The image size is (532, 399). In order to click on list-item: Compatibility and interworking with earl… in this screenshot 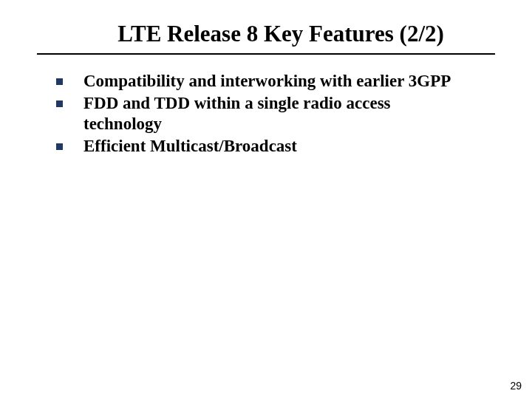, I will do `click(273, 81)`.